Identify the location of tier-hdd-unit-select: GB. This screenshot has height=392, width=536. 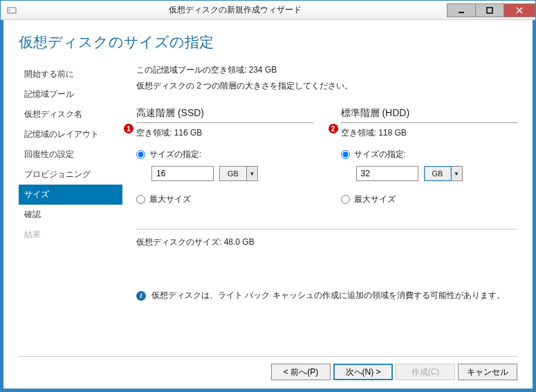
(438, 174).